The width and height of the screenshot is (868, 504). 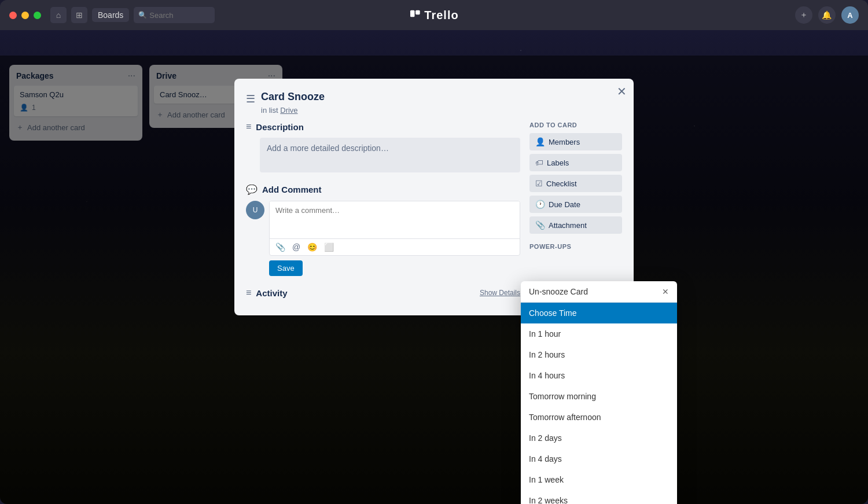 What do you see at coordinates (562, 396) in the screenshot?
I see `snooze-option-label-4: Tomorrow morning` at bounding box center [562, 396].